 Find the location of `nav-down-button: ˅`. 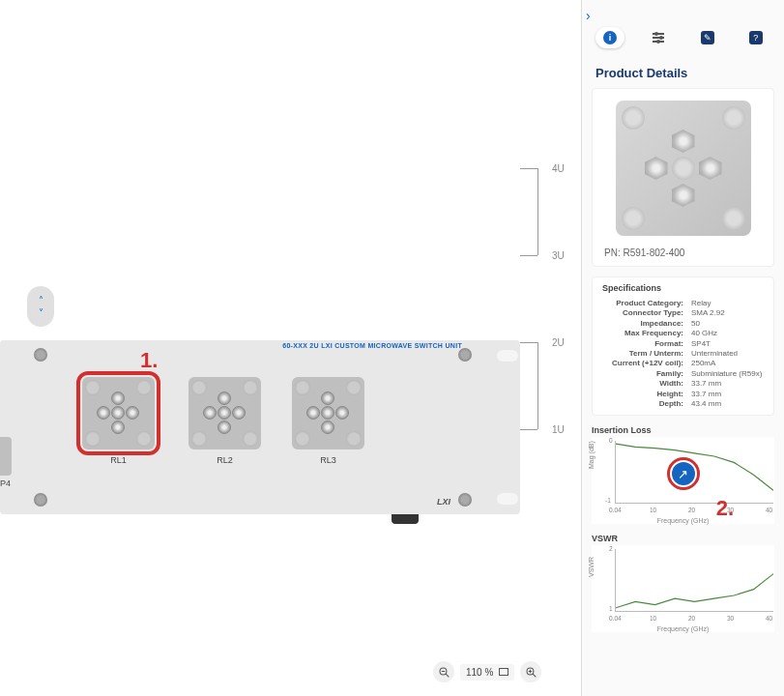

nav-down-button: ˅ is located at coordinates (41, 313).